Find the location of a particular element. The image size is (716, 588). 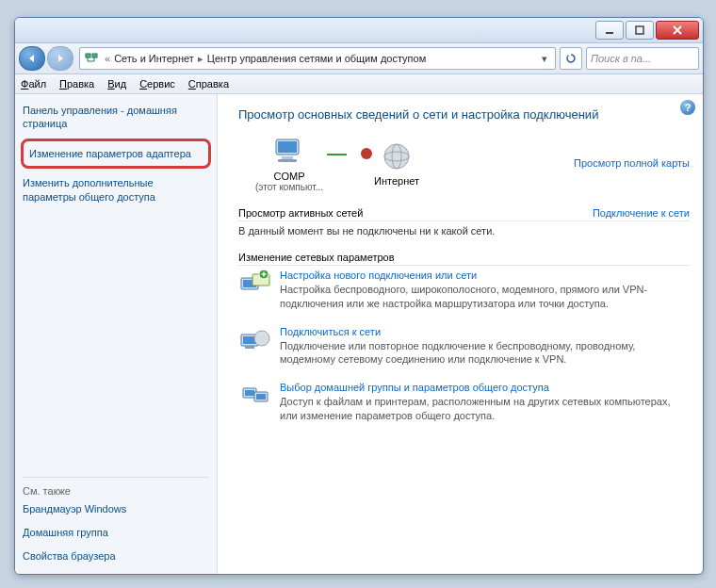

sidebar-homegroup: Домашняя группа is located at coordinates (116, 533).